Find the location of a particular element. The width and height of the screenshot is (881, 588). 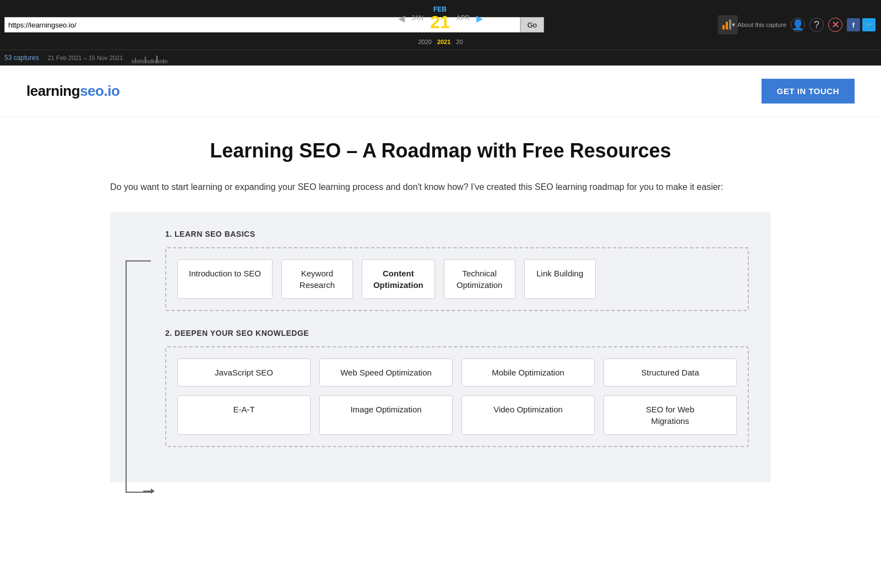

section2-box: JavaScript SEO Web Speed Optimization Mo… is located at coordinates (457, 396).